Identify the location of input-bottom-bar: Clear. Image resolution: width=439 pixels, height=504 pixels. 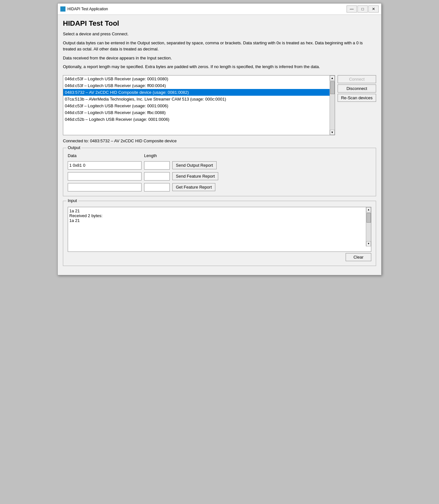
(220, 257).